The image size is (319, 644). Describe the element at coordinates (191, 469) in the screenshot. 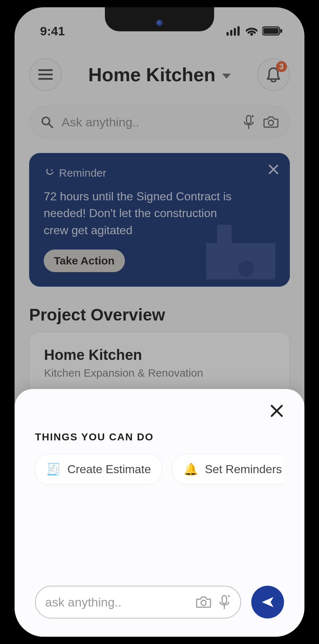

I see `bell-icon: 🔔` at that location.